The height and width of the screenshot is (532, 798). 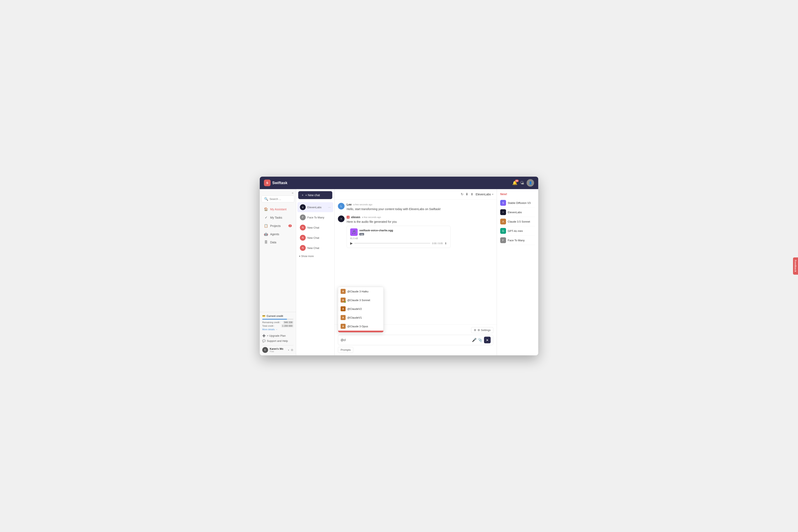 What do you see at coordinates (462, 194) in the screenshot?
I see `refresh-button: ↻` at bounding box center [462, 194].